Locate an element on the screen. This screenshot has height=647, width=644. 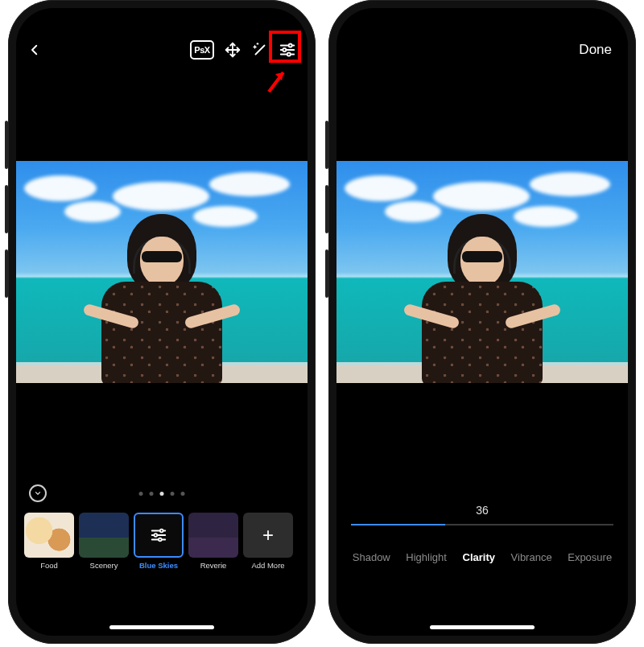
plus-icon: + is located at coordinates (268, 535).